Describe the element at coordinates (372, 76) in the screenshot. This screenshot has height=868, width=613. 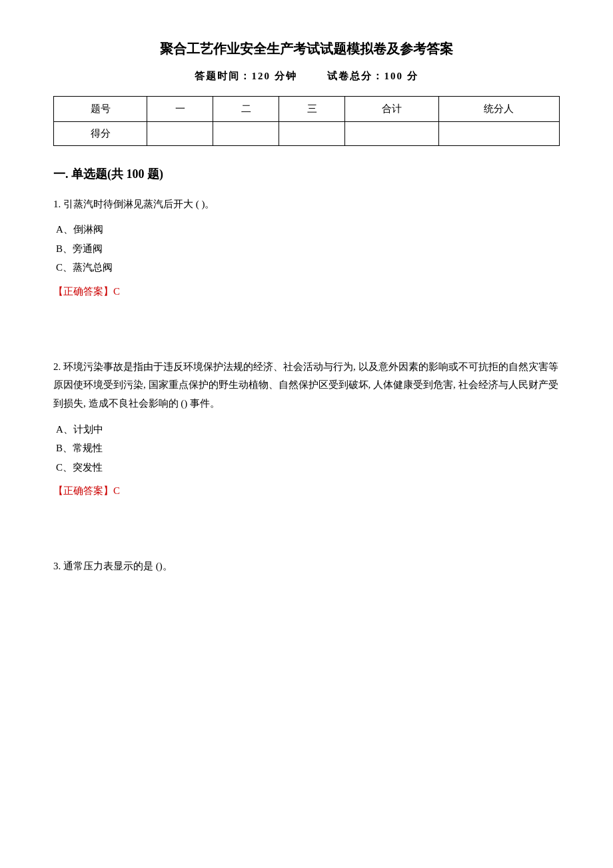
I see `subtitle-score: 试卷总分：100 分` at that location.